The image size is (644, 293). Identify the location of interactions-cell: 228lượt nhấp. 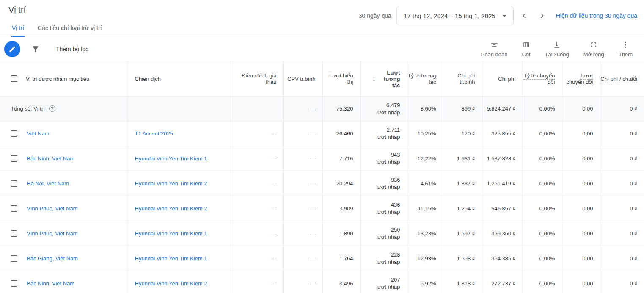
(383, 258).